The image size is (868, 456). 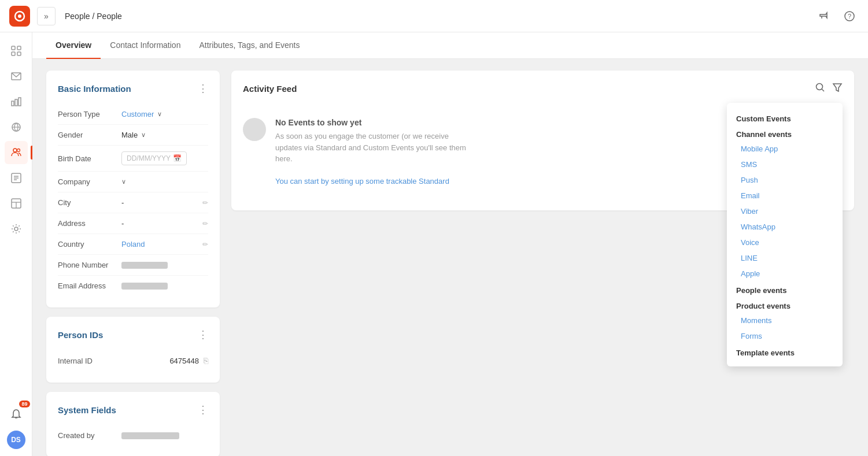 I want to click on person-ids-header: Person IDs ⋮, so click(x=133, y=335).